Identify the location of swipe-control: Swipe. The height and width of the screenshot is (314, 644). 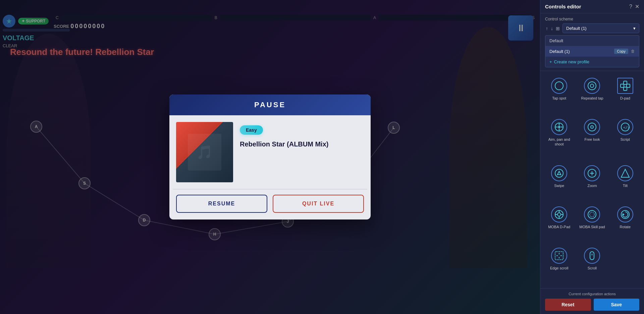
(559, 182).